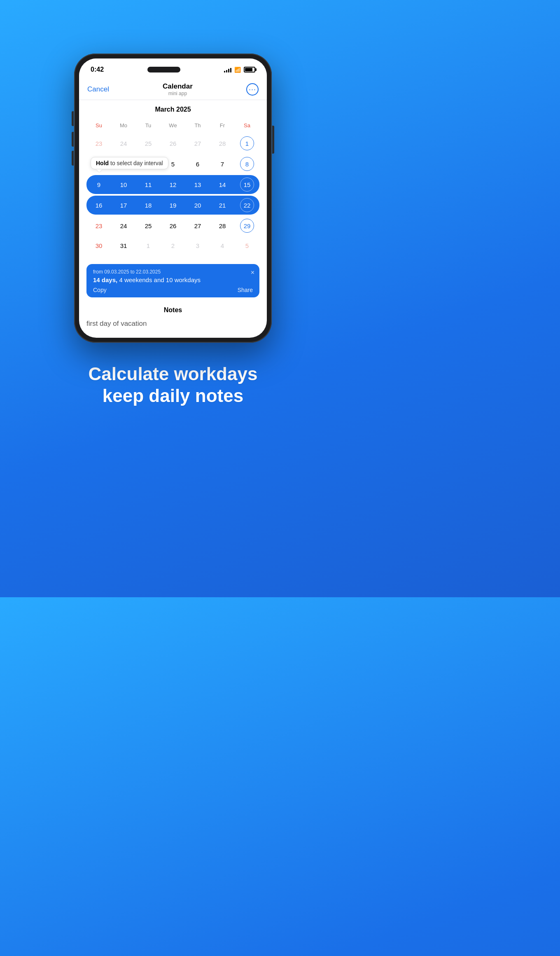  I want to click on share-button: Share, so click(245, 290).